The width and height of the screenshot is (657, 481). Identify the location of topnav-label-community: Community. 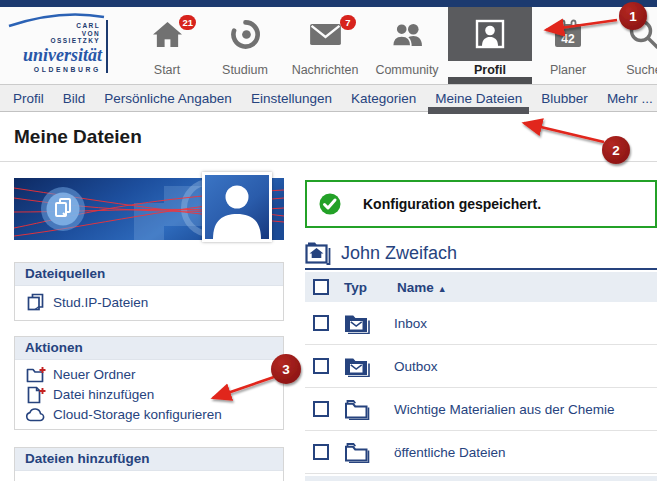
(406, 70).